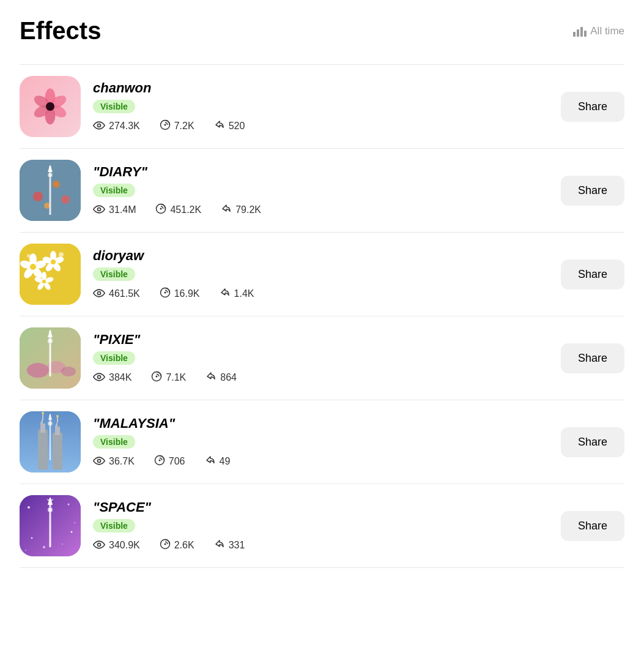 This screenshot has width=644, height=661. What do you see at coordinates (122, 210) in the screenshot?
I see `views-value: 31.4M` at bounding box center [122, 210].